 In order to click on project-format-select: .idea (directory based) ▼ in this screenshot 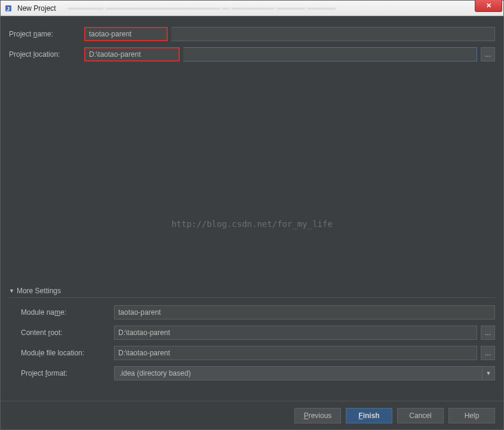, I will do `click(305, 373)`.